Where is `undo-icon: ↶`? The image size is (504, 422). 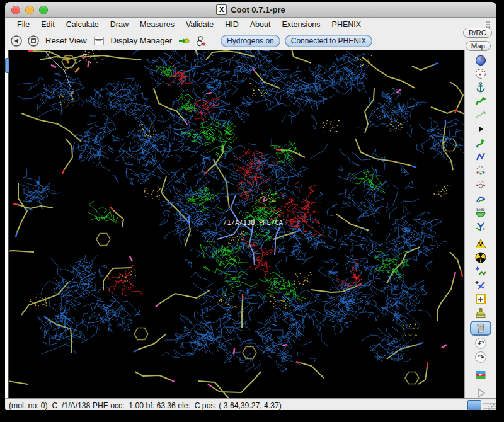
undo-icon: ↶ is located at coordinates (481, 343).